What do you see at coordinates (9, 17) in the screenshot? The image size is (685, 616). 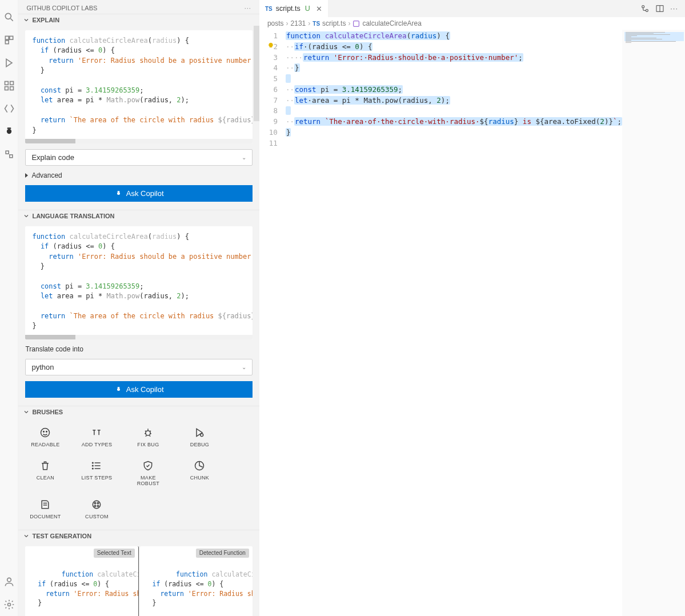 I see `search-icon` at bounding box center [9, 17].